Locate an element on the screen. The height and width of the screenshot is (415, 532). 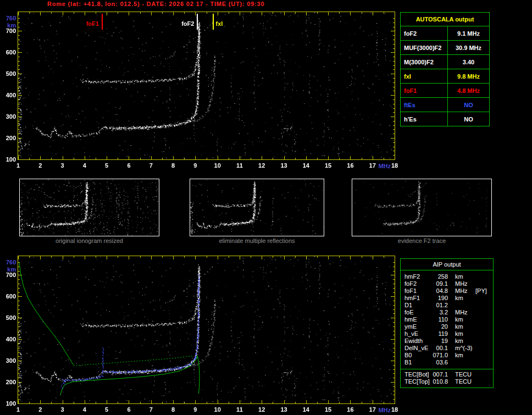
autoscala-row: ftEsNO is located at coordinates (445, 105).